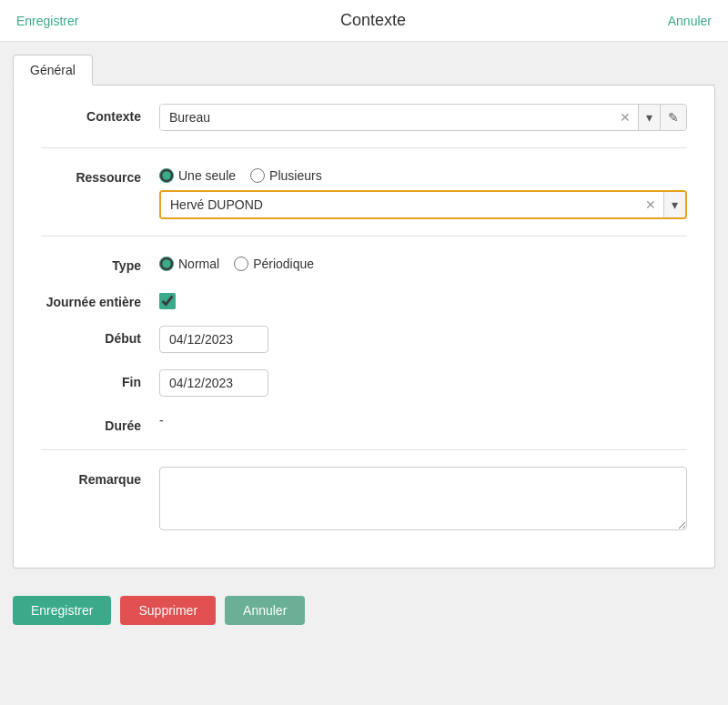 The height and width of the screenshot is (705, 728). Describe the element at coordinates (286, 176) in the screenshot. I see `ressource-plusieurs-label: Plusieurs` at that location.